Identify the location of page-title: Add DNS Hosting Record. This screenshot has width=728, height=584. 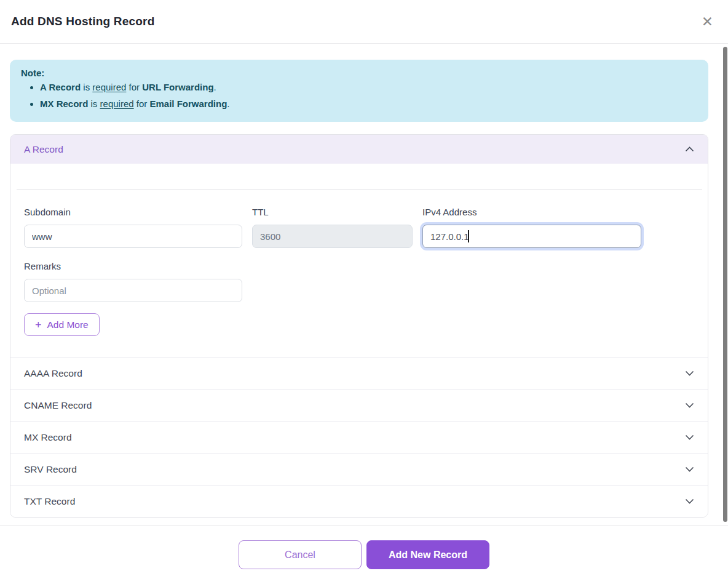
(82, 22).